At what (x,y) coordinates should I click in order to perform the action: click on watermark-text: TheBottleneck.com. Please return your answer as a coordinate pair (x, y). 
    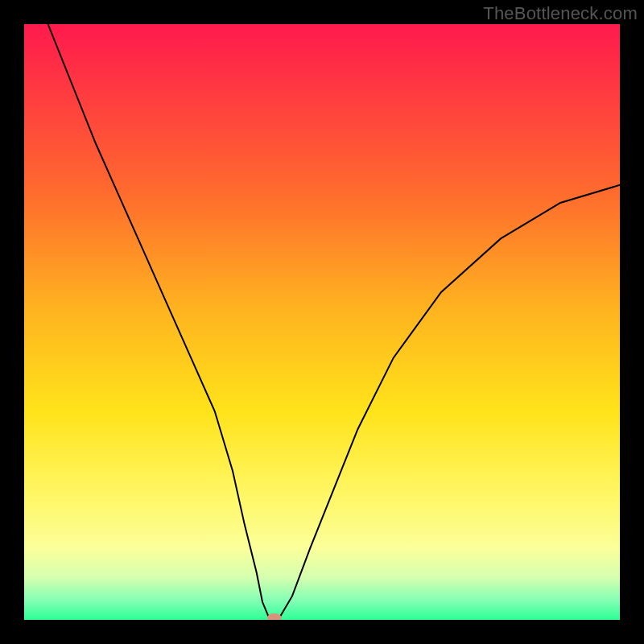
    Looking at the image, I should click on (560, 14).